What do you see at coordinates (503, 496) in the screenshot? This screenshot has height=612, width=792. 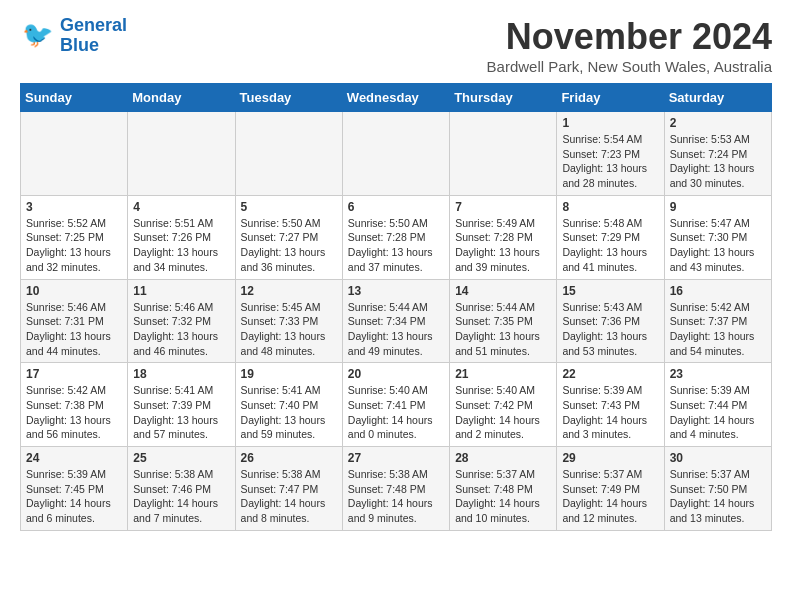 I see `day-info: Sunrise: 5:37 AMSunset: 7:48 PMDaylight:…` at bounding box center [503, 496].